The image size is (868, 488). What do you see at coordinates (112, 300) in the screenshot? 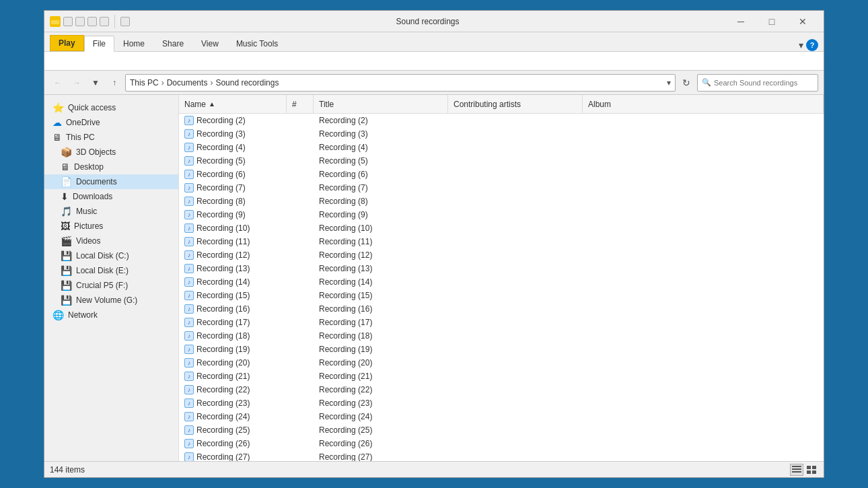
I see `sidebar-item-new-volume-g: 💾 New Volume (G:)` at bounding box center [112, 300].